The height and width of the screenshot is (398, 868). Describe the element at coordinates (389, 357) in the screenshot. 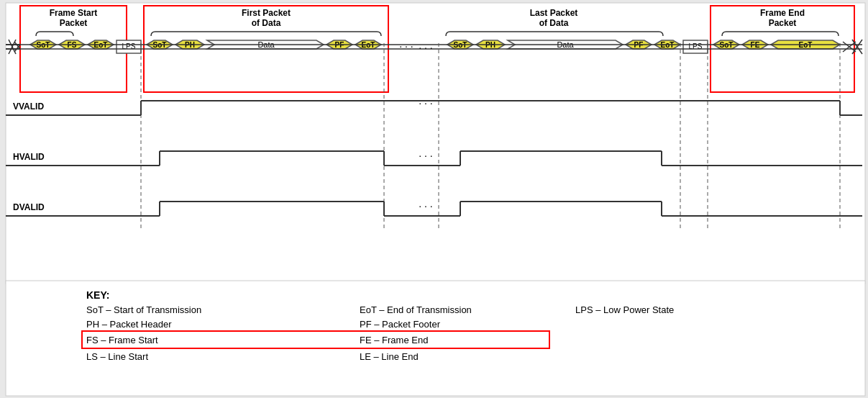

I see `svg-text: LE – Line End` at that location.